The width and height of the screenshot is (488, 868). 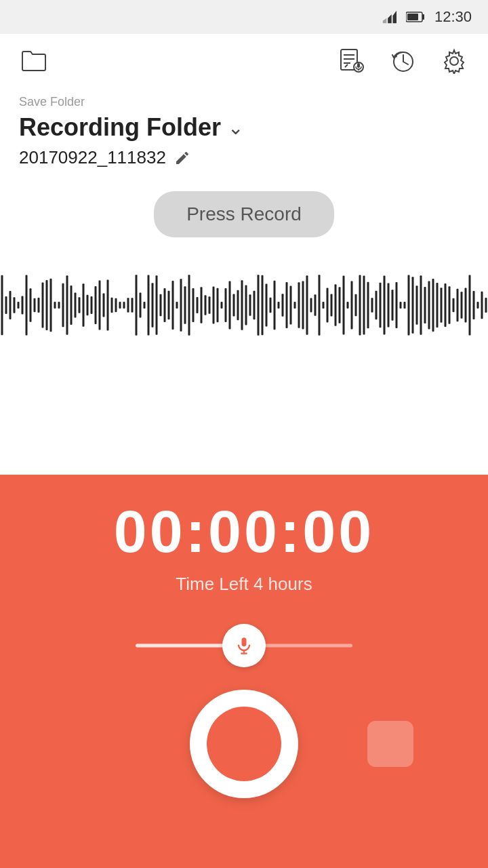 I want to click on history-icon, so click(x=403, y=61).